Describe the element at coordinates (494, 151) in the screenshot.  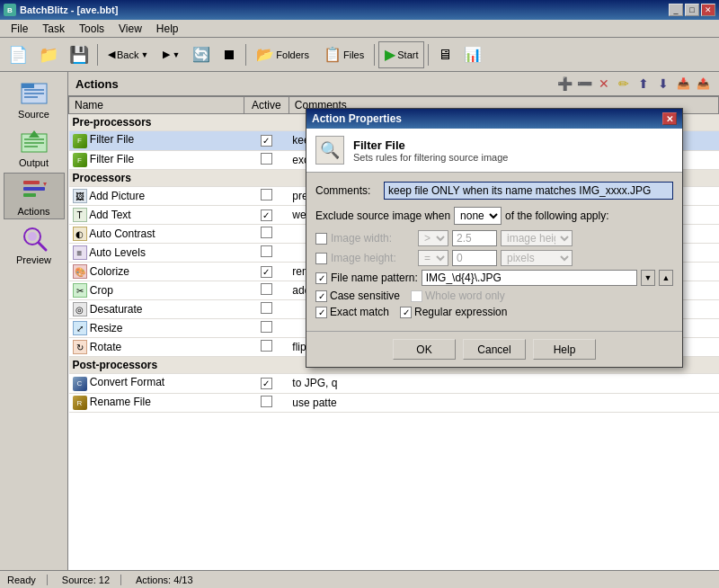
I see `dialog-header: 🔍 Filter File Sets rules for filtering s…` at that location.